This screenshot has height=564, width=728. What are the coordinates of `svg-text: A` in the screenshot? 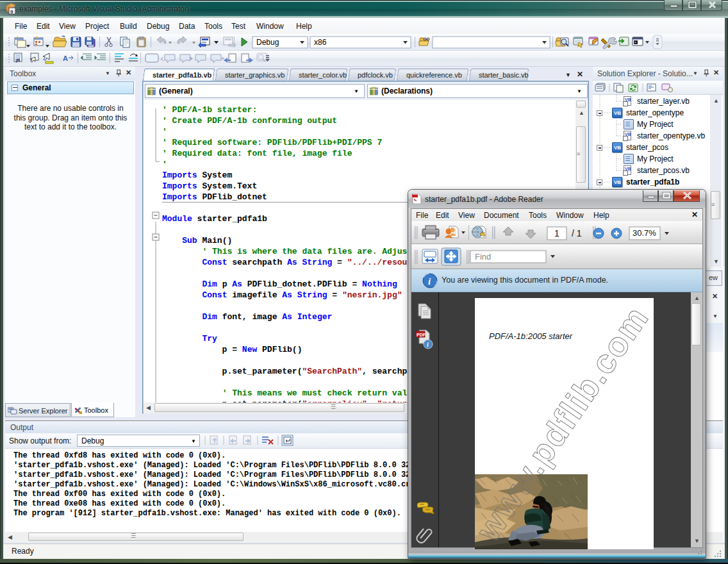 It's located at (65, 58).